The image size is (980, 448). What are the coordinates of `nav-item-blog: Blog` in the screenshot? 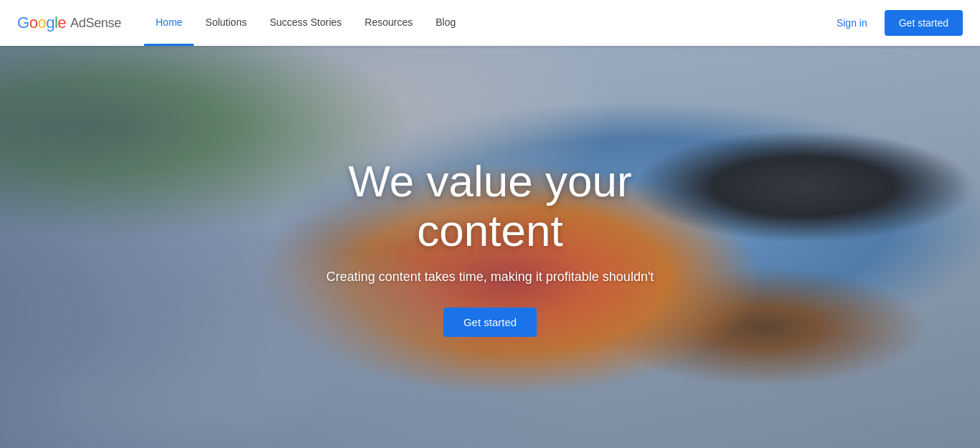 It's located at (446, 23).